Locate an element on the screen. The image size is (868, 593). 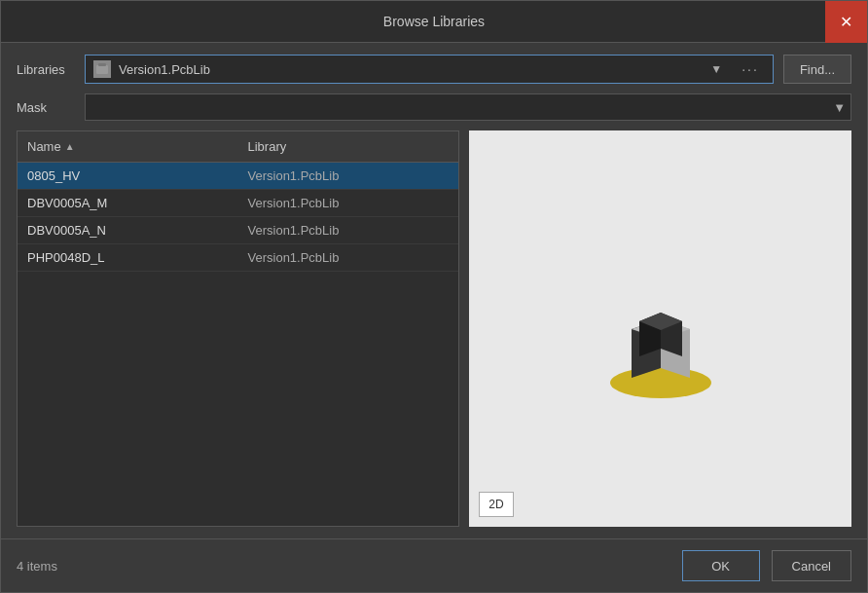
footer-buttons: OK Cancel is located at coordinates (767, 566).